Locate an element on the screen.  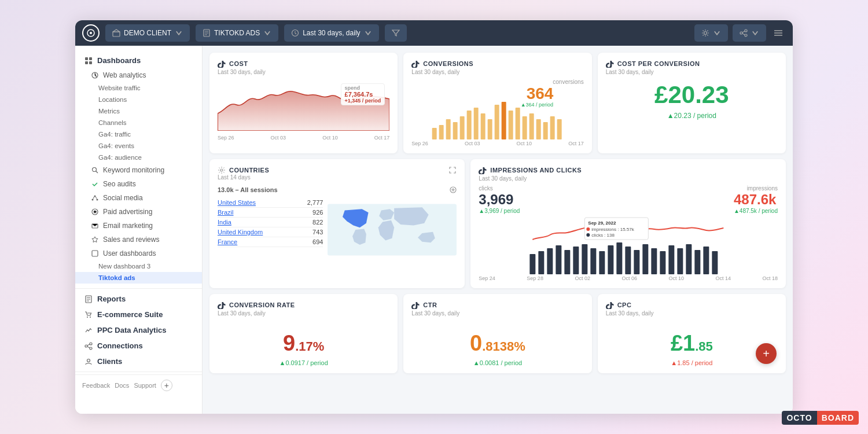
chevron-down-icon3 is located at coordinates (368, 33).